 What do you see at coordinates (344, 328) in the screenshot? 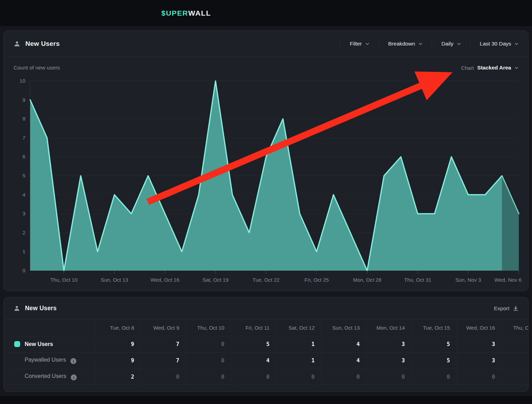
I see `column-header: Sun, Oct 13` at bounding box center [344, 328].